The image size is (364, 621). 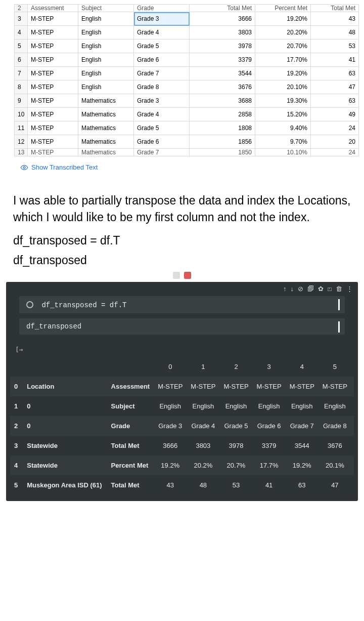 What do you see at coordinates (182, 305) in the screenshot?
I see `code-cell-1: df_transposed = df.T` at bounding box center [182, 305].